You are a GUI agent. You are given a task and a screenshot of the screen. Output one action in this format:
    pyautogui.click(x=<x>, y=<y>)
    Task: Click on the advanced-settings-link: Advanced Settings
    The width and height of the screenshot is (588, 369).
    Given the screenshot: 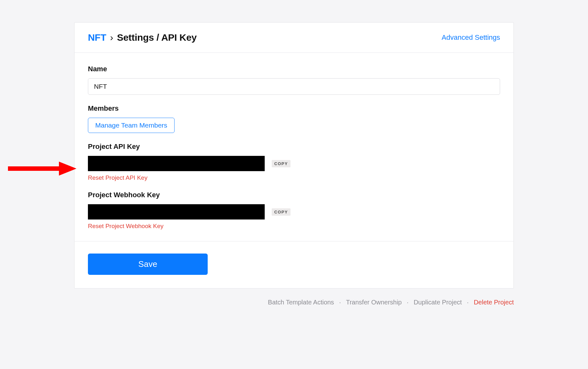 What is the action you would take?
    pyautogui.click(x=471, y=38)
    